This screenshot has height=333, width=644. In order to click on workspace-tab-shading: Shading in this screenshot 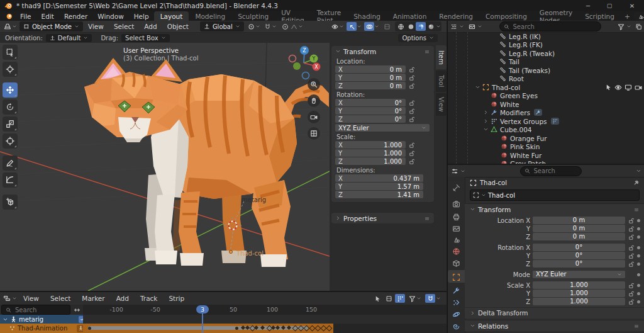, I will do `click(367, 16)`.